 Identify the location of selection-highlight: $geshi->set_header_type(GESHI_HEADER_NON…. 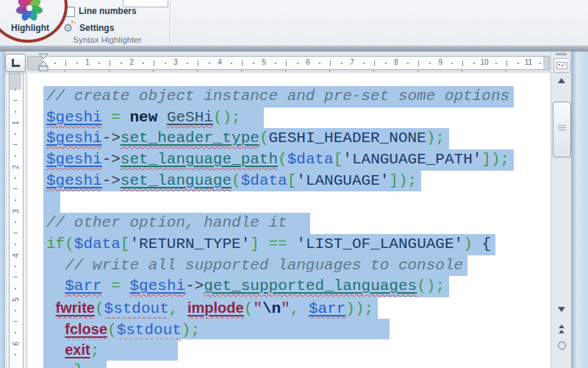
(246, 138).